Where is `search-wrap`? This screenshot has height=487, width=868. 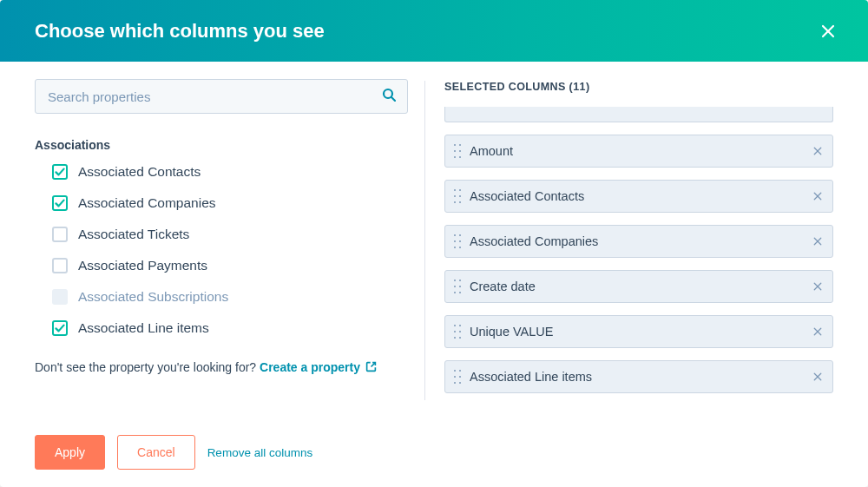 search-wrap is located at coordinates (221, 96).